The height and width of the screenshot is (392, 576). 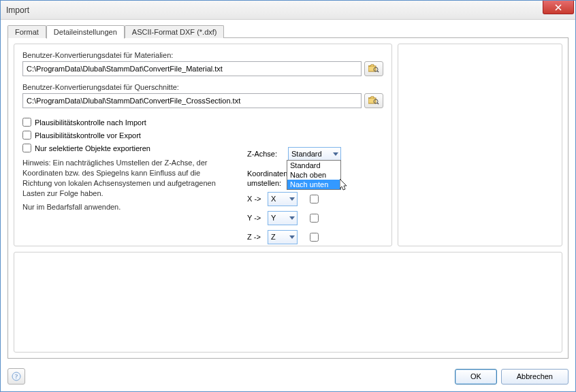 What do you see at coordinates (314, 175) in the screenshot?
I see `z-axis-dropdown-list: Standard Nach oben Nach unten` at bounding box center [314, 175].